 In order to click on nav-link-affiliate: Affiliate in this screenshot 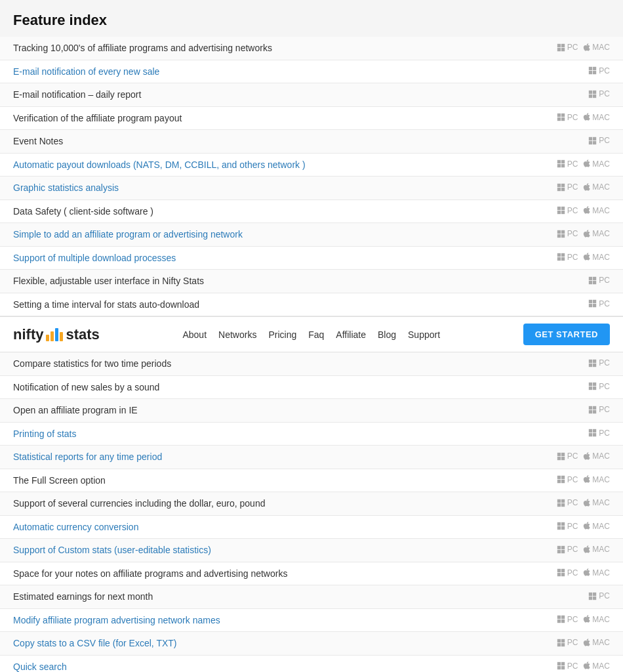, I will do `click(351, 335)`.